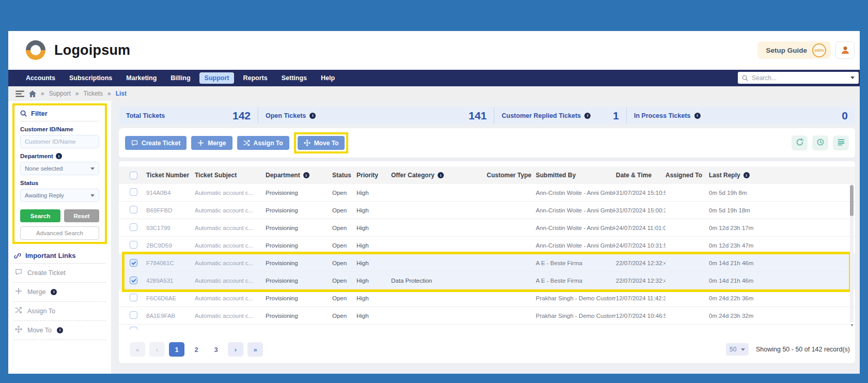  I want to click on table-row: 914A0B4Automatic account c...Provisionin…, so click(487, 193).